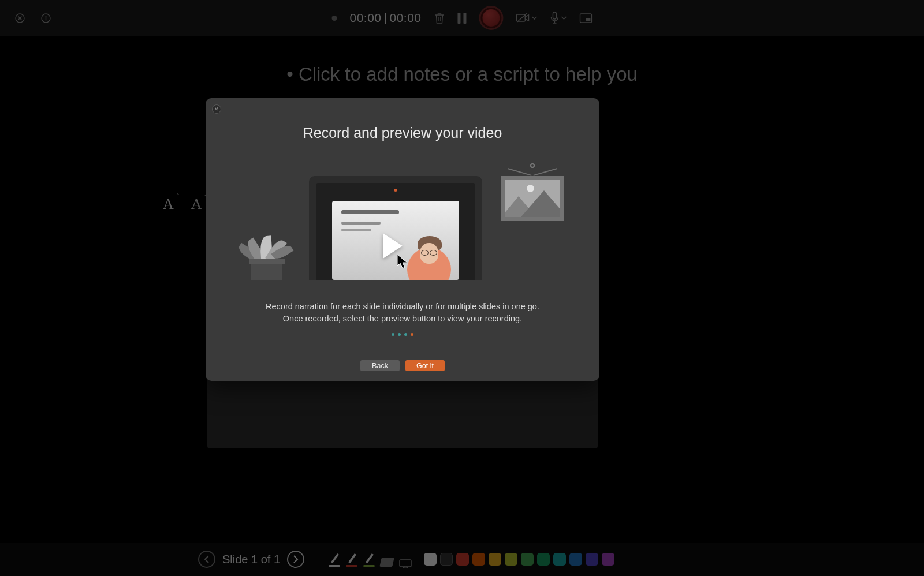  What do you see at coordinates (403, 366) in the screenshot?
I see `modal-actions: Back Got it` at bounding box center [403, 366].